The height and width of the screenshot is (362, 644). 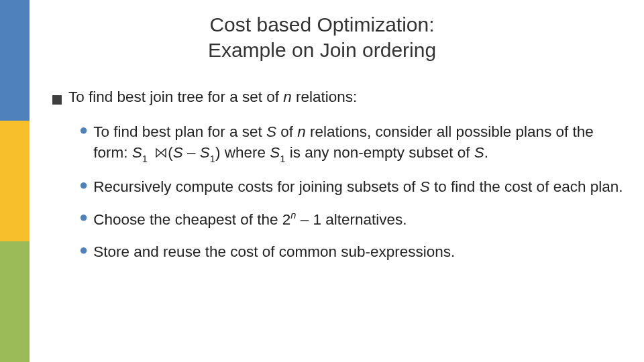 I want to click on level2-text-4: Store and reuse the cost of common sub-e…, so click(x=358, y=252).